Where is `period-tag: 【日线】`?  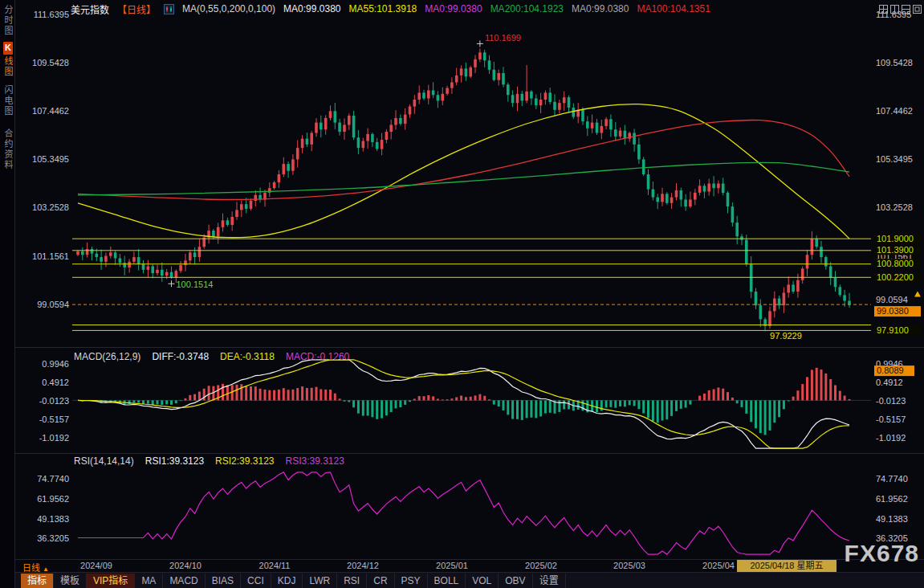 period-tag: 【日线】 is located at coordinates (136, 10).